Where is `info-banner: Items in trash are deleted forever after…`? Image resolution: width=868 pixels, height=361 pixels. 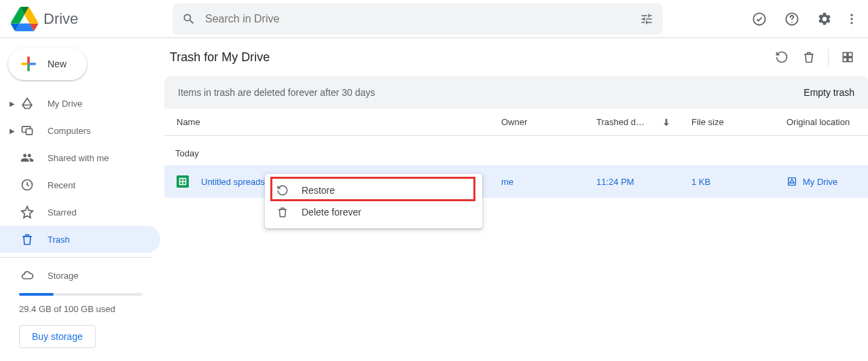 info-banner: Items in trash are deleted forever after… is located at coordinates (516, 92).